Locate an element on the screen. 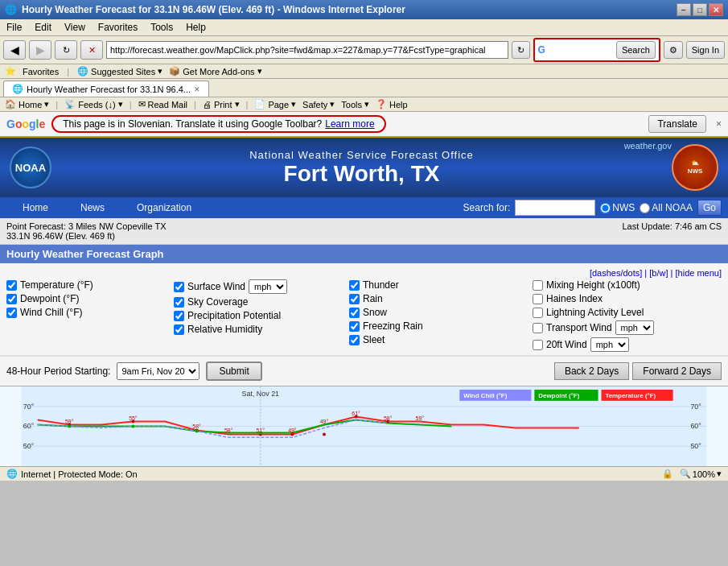  tools-icon-button: ⚙ is located at coordinates (673, 50).